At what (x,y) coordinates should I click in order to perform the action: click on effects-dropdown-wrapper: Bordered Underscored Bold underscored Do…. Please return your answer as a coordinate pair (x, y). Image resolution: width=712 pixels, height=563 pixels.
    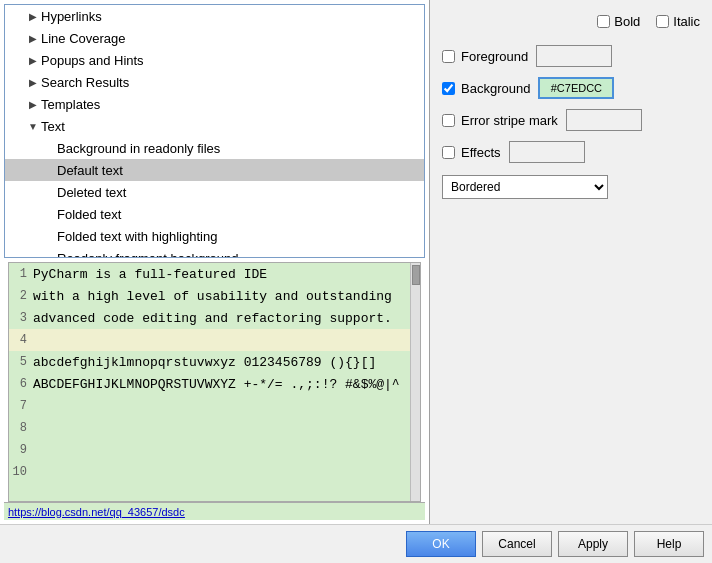
    Looking at the image, I should click on (525, 187).